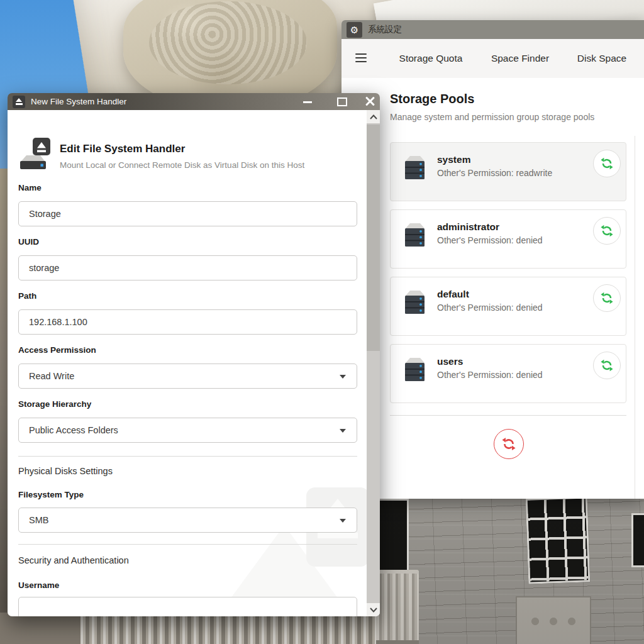 The image size is (644, 644). Describe the element at coordinates (342, 102) in the screenshot. I see `maximize-button` at that location.